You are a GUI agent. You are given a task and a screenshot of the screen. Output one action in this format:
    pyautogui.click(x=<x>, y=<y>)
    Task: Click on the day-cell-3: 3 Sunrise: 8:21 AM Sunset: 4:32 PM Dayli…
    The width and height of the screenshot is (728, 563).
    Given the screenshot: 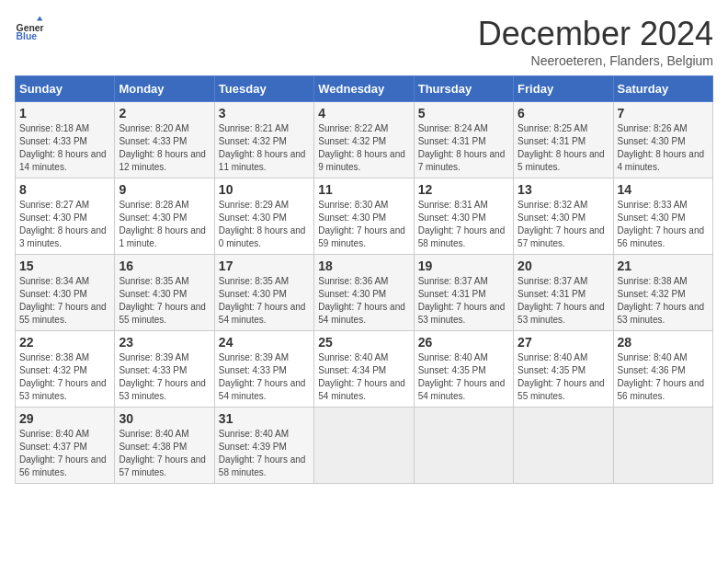 What is the action you would take?
    pyautogui.click(x=264, y=140)
    